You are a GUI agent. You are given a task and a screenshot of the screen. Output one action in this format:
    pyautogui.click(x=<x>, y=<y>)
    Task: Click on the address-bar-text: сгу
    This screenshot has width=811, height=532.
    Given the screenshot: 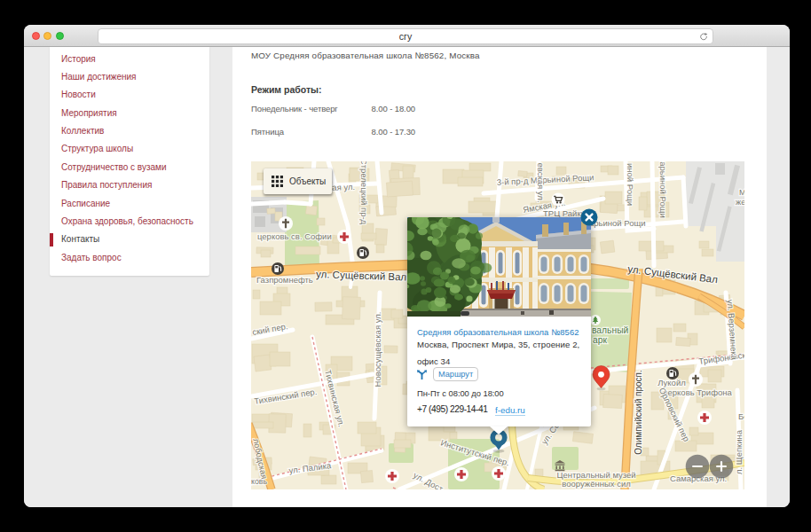 What is the action you would take?
    pyautogui.click(x=406, y=36)
    